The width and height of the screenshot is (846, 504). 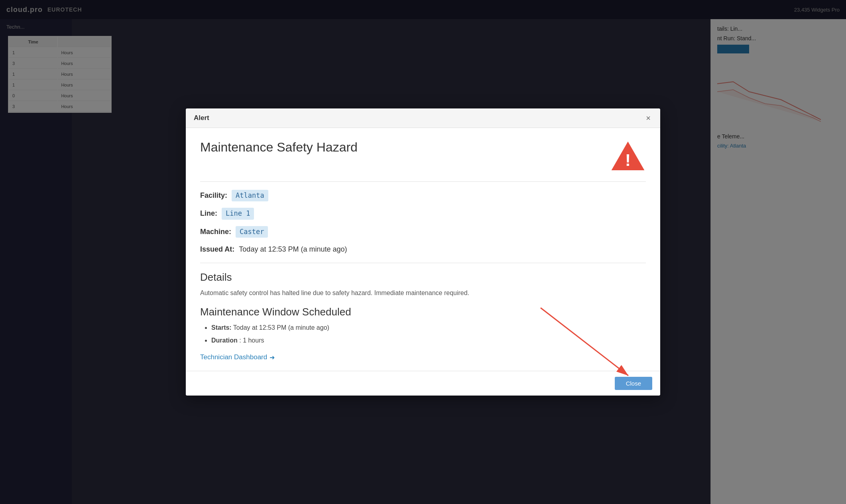 I want to click on machine-field: Machine: Caster, so click(x=423, y=232).